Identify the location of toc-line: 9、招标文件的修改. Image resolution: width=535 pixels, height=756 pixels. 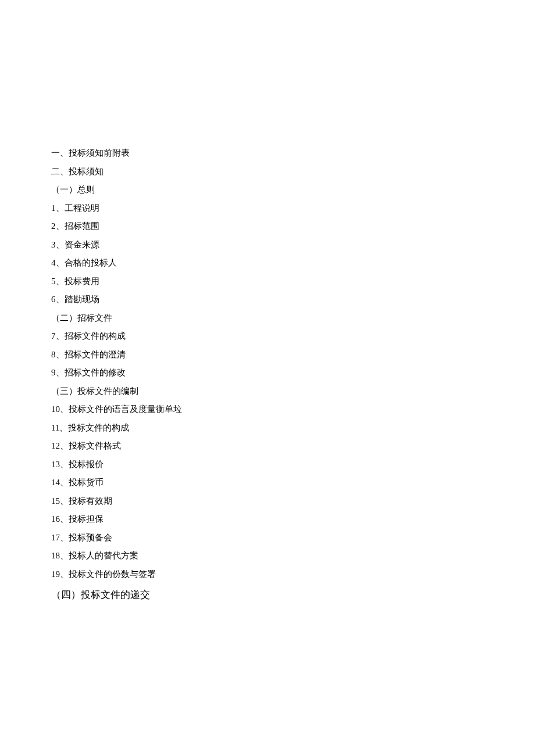
(293, 373).